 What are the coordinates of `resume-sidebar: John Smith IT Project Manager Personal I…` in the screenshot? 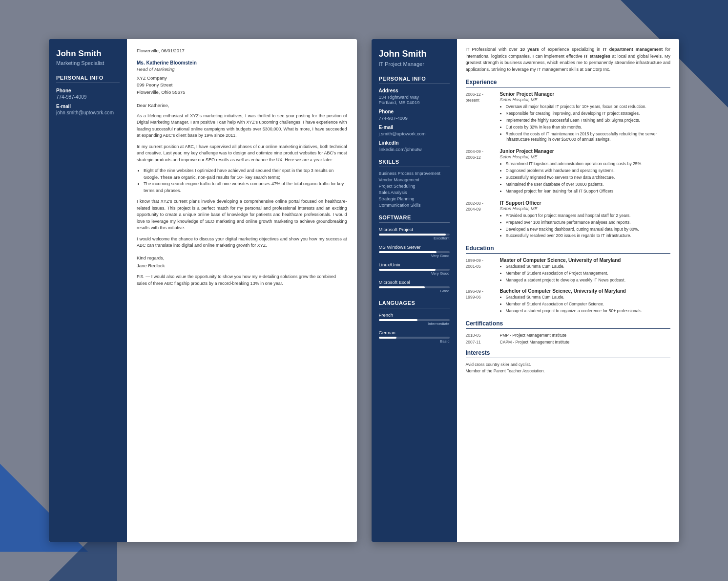 It's located at (414, 290).